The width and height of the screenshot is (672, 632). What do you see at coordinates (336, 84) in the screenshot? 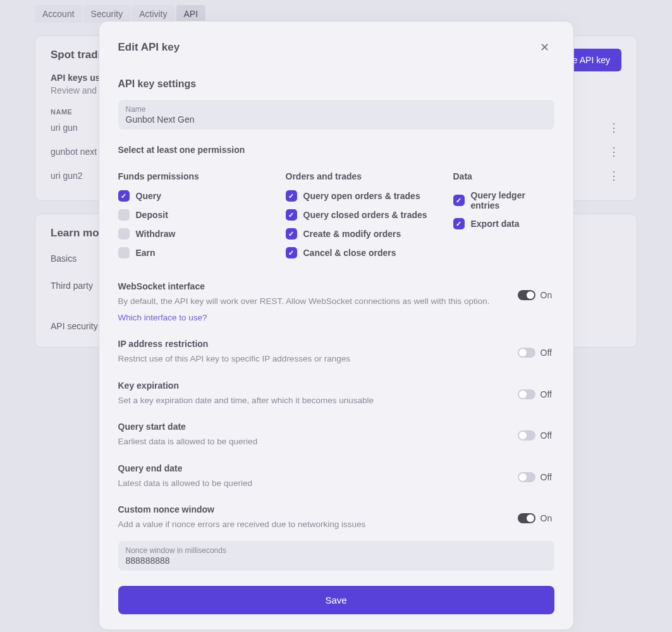
I see `api-settings-heading: API key settings` at bounding box center [336, 84].